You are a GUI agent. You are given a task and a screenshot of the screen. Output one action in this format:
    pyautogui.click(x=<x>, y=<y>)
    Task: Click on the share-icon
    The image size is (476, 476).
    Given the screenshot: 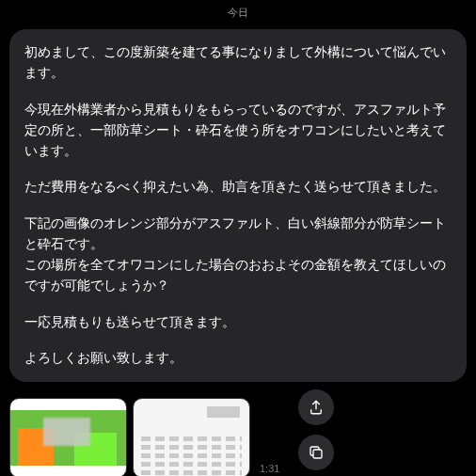 What is the action you would take?
    pyautogui.click(x=316, y=407)
    